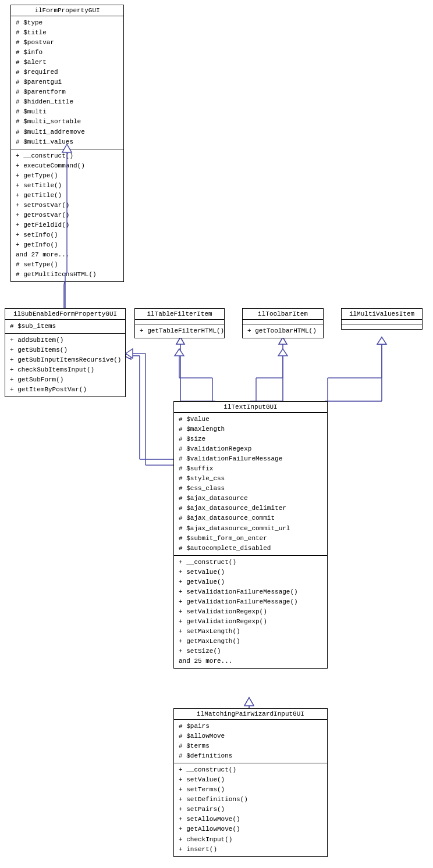 The width and height of the screenshot is (433, 868). Describe the element at coordinates (250, 714) in the screenshot. I see `il-matching-pair-title: ilMatchingPairWizardInputGUI` at that location.